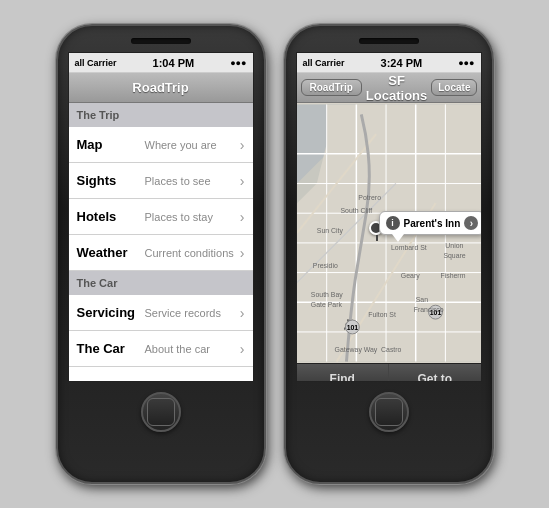 Image resolution: width=549 pixels, height=508 pixels. I want to click on row-map: Map Where you are ›, so click(161, 145).